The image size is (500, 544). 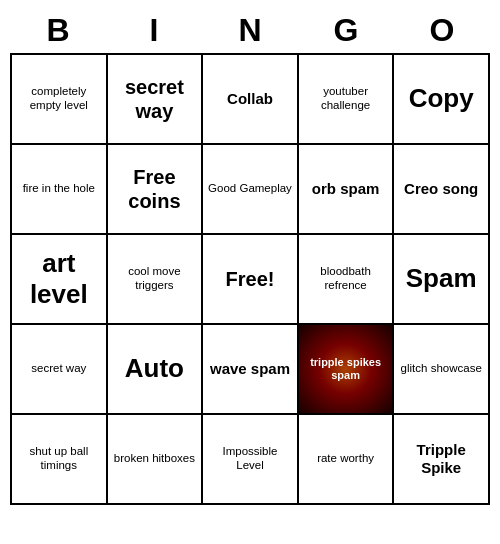 What do you see at coordinates (59, 279) in the screenshot?
I see `cell-label: art level` at bounding box center [59, 279].